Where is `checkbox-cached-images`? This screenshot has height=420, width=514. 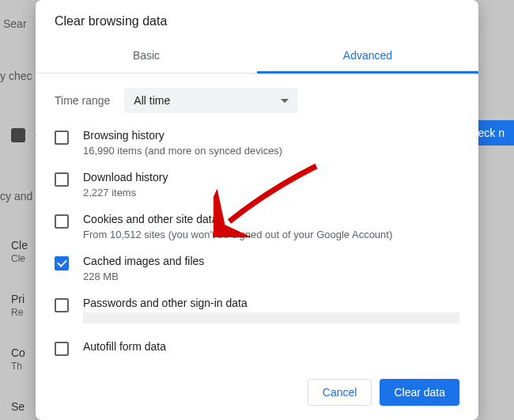 checkbox-cached-images is located at coordinates (62, 263).